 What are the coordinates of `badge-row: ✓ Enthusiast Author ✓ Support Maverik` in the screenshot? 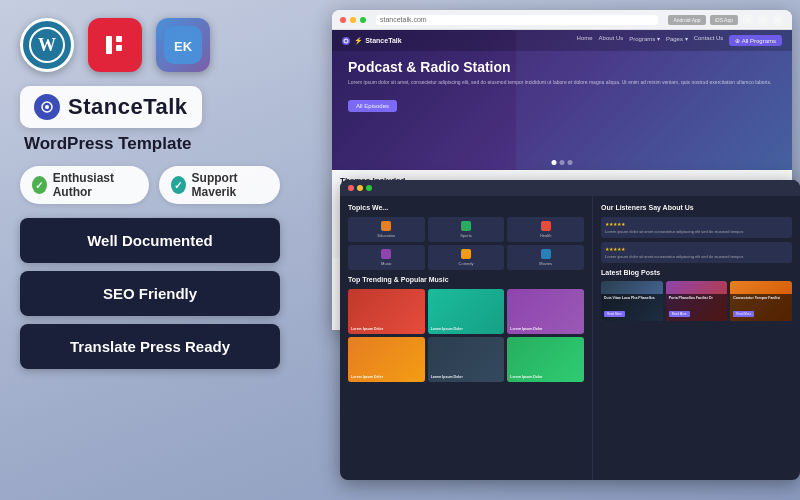 It's located at (150, 185).